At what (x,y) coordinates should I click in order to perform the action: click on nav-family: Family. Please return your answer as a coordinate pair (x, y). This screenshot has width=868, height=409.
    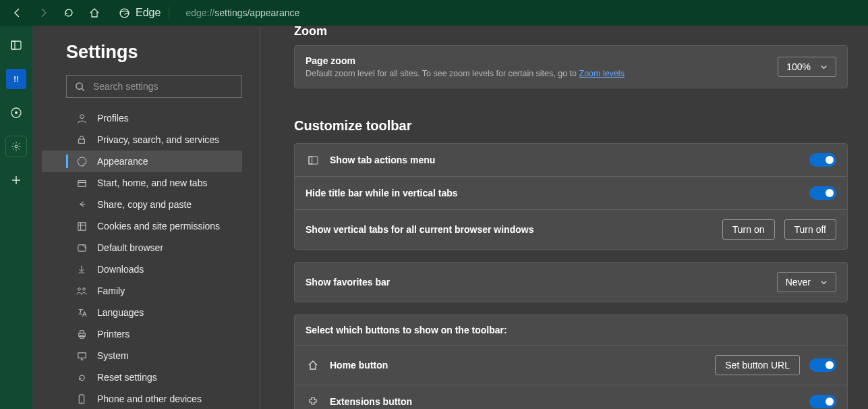
    Looking at the image, I should click on (142, 291).